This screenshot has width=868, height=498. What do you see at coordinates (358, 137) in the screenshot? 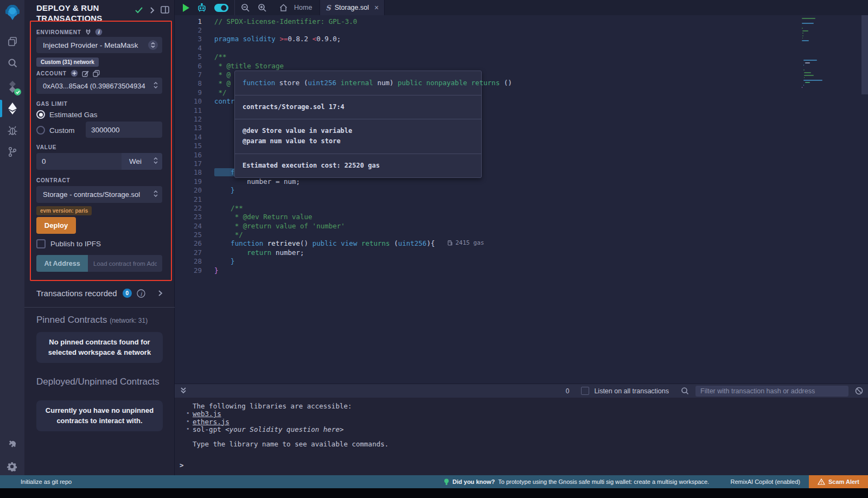
I see `tooltip-doc: @dev Store value in variable@param num v…` at bounding box center [358, 137].